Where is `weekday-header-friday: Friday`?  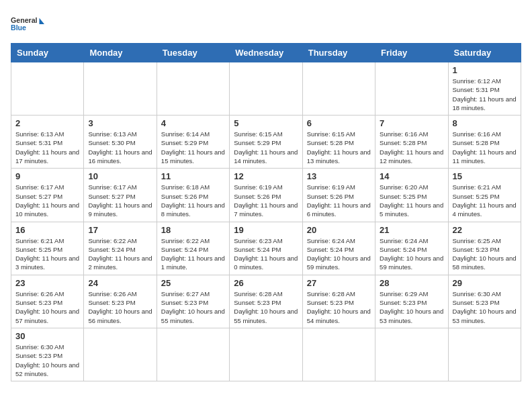
weekday-header-friday: Friday is located at coordinates (412, 53).